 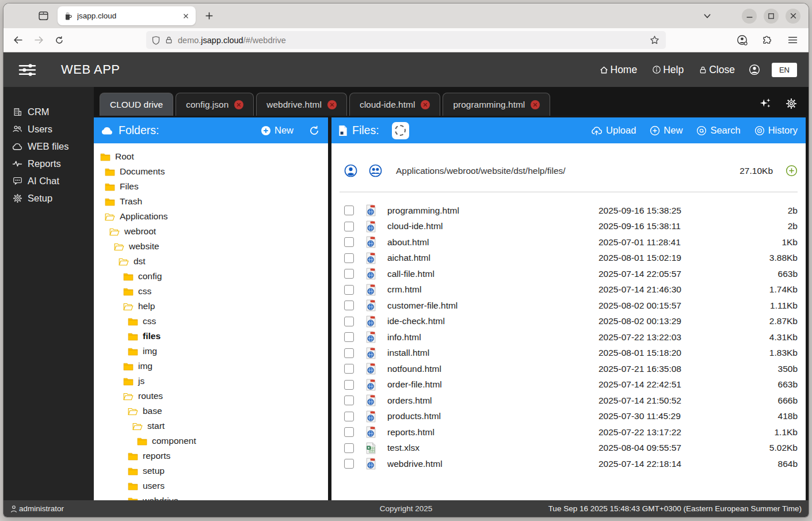 I want to click on tree-item-config: config, so click(x=214, y=276).